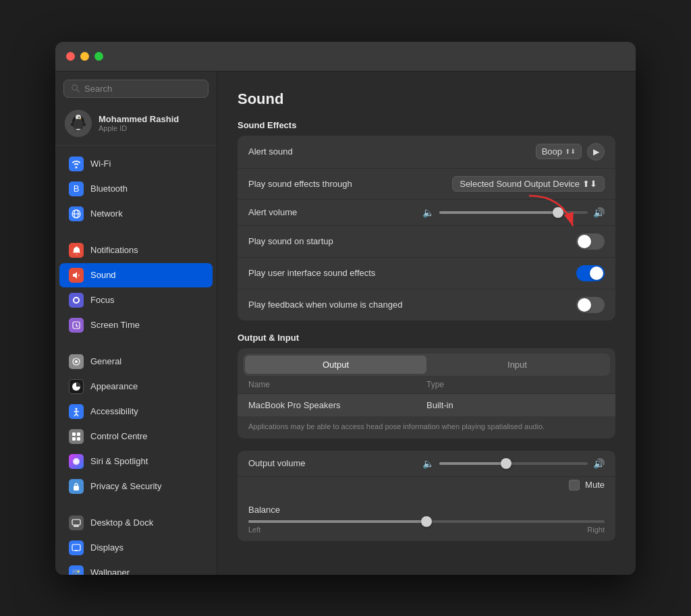 The height and width of the screenshot is (616, 691). What do you see at coordinates (517, 364) in the screenshot?
I see `tab-input: Input` at bounding box center [517, 364].